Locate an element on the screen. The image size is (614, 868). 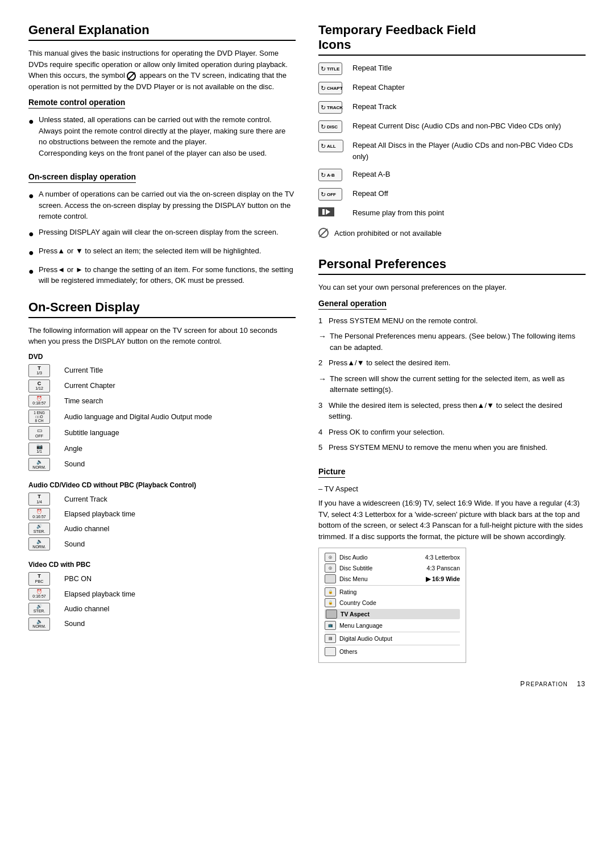
pbc-icon: T PBC is located at coordinates (39, 578).